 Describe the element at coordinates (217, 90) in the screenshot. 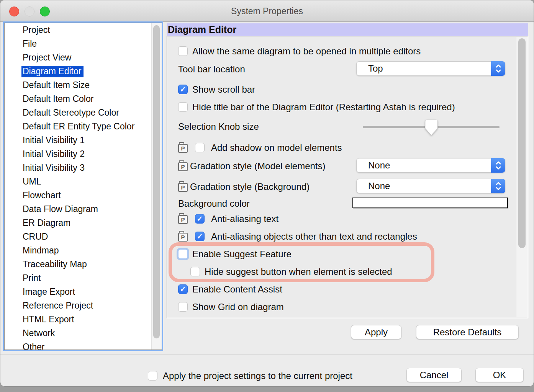

I see `setting-row: Show scroll bar` at that location.